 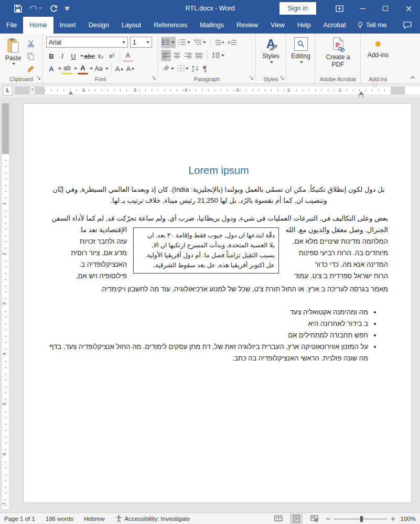 I want to click on addins-button-label: Add-ins, so click(x=379, y=55).